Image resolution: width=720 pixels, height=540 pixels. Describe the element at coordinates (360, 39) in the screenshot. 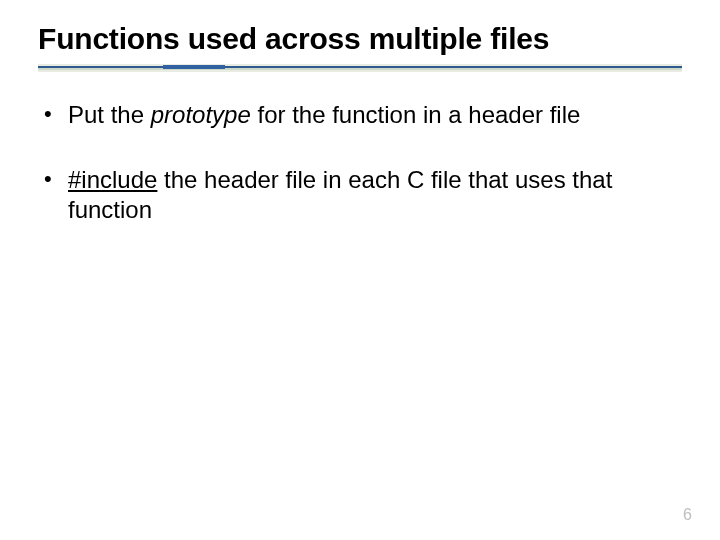

I see `slide-title: Functions used across multiple files` at that location.